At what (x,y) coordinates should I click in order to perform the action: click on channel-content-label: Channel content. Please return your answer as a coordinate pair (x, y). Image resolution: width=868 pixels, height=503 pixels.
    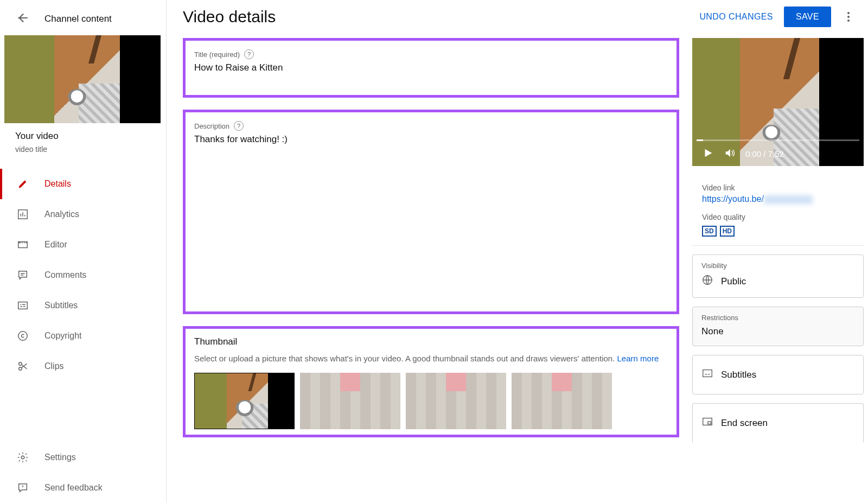
    Looking at the image, I should click on (78, 19).